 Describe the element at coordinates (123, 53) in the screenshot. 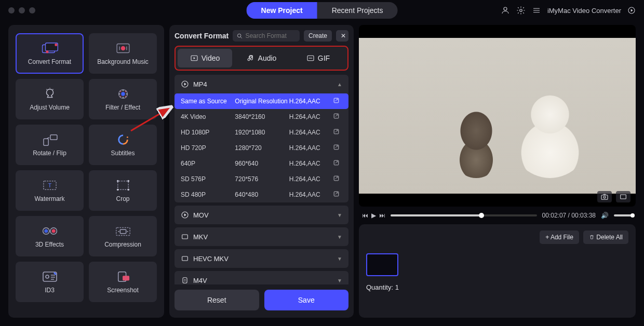

I see `tool-background-music: Background Music` at that location.